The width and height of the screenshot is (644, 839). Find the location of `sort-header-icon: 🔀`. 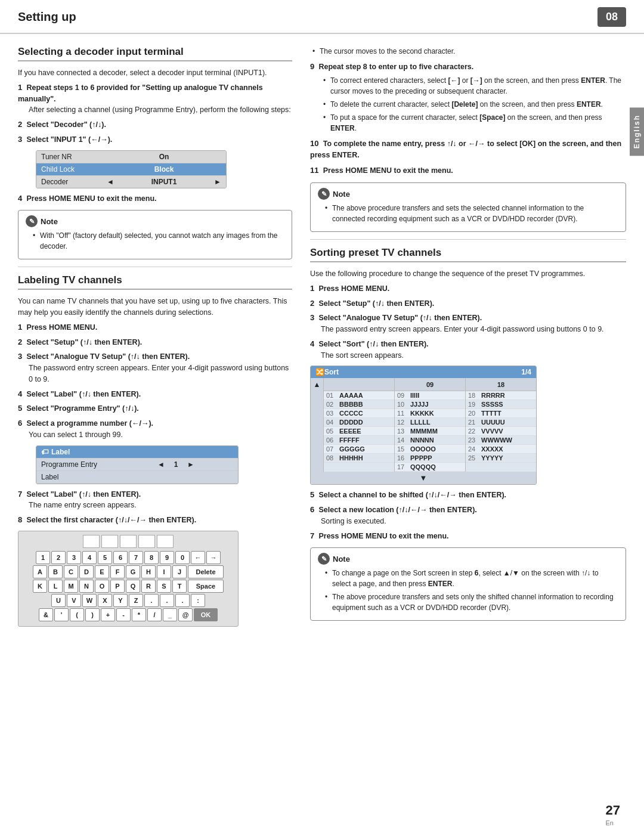

sort-header-icon: 🔀 is located at coordinates (320, 372).